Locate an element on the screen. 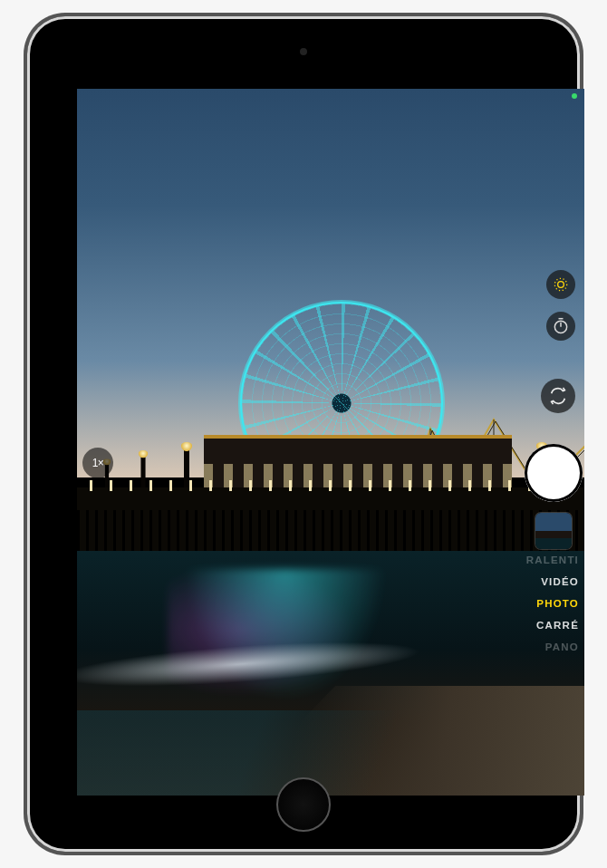  top-right-controls is located at coordinates (561, 305).